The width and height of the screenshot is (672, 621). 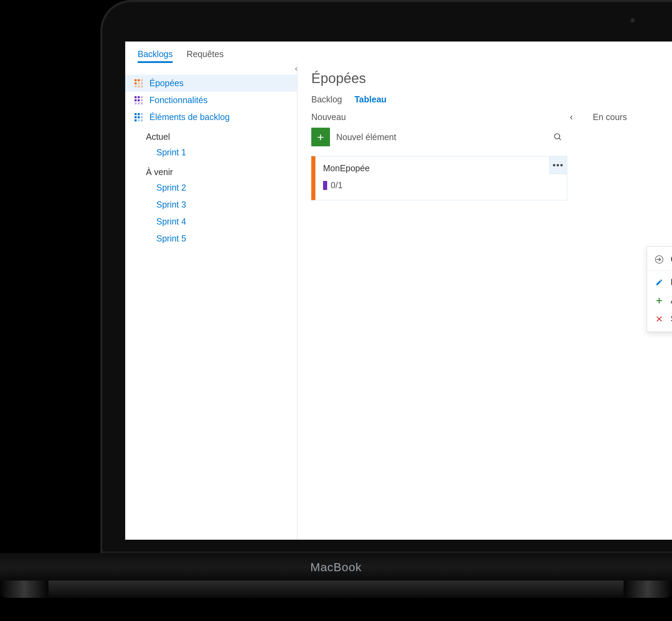 What do you see at coordinates (659, 259) in the screenshot?
I see `open-icon` at bounding box center [659, 259].